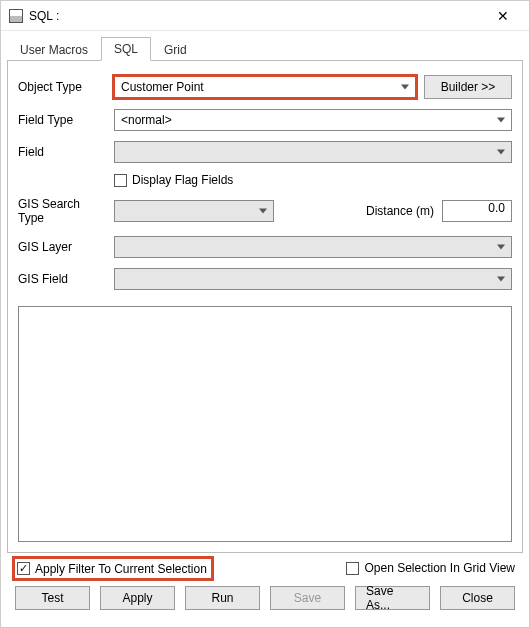 The image size is (530, 628). I want to click on object-type-value: Customer Point, so click(162, 87).